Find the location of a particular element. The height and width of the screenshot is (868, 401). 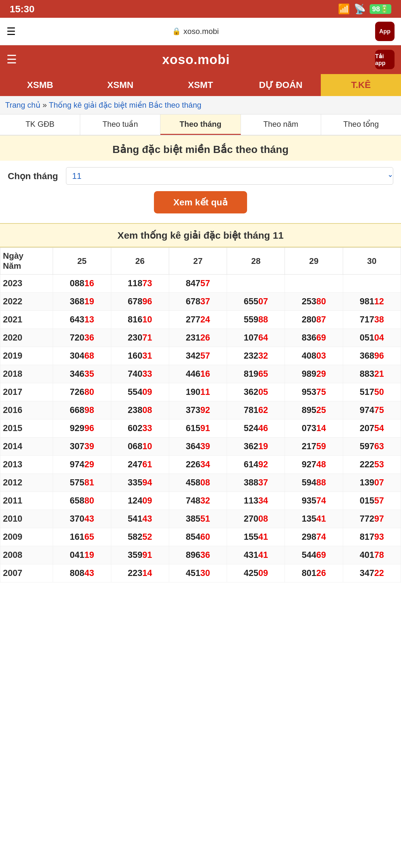

data-cell: 43141 is located at coordinates (256, 555).